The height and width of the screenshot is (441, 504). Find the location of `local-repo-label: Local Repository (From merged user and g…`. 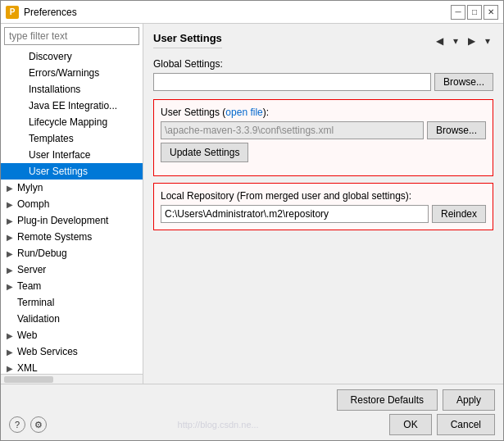

local-repo-label: Local Repository (From merged user and g… is located at coordinates (323, 196).